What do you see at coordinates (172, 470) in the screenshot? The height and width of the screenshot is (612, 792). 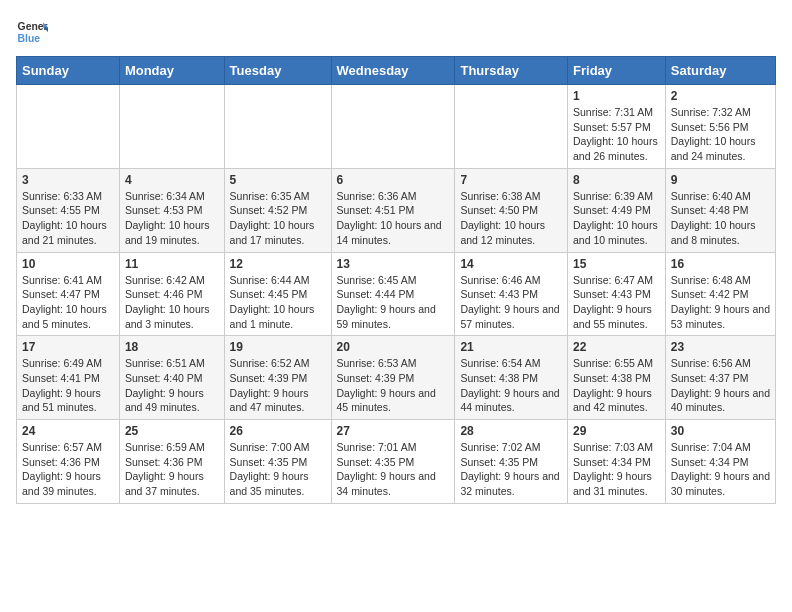 I see `day-info: Sunrise: 6:59 AM Sunset: 4:36 PM Dayligh…` at bounding box center [172, 470].